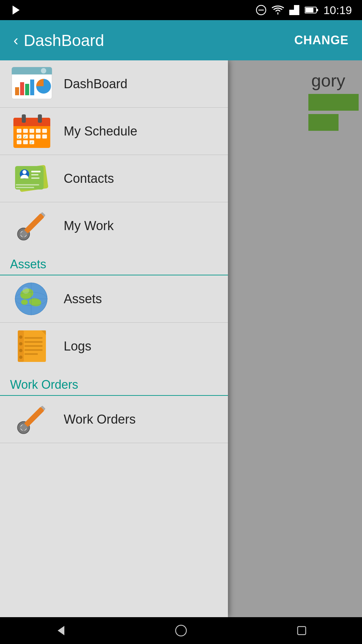 This screenshot has height=644, width=362. What do you see at coordinates (114, 383) in the screenshot?
I see `section-header-work-orders: Work Orders` at bounding box center [114, 383].